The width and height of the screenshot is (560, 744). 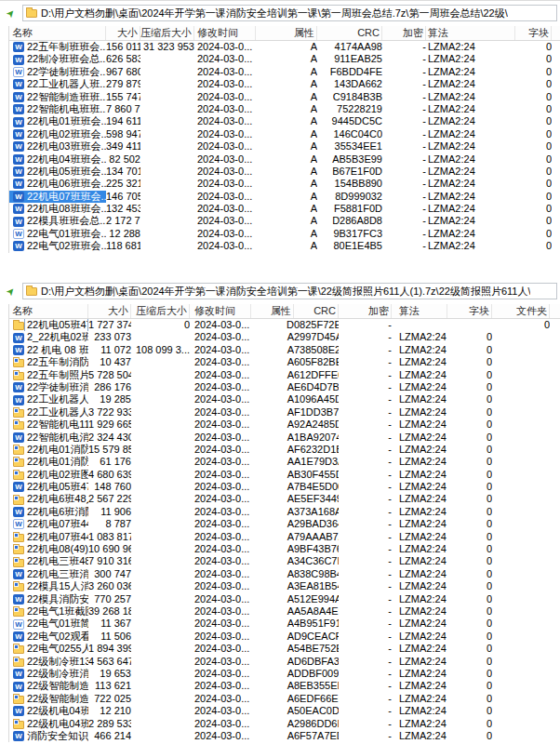 What do you see at coordinates (285, 623) in the screenshot?
I see `table-row: W22电气01班简报(...11 3672024-03-0...A4B951F9…` at bounding box center [285, 623].